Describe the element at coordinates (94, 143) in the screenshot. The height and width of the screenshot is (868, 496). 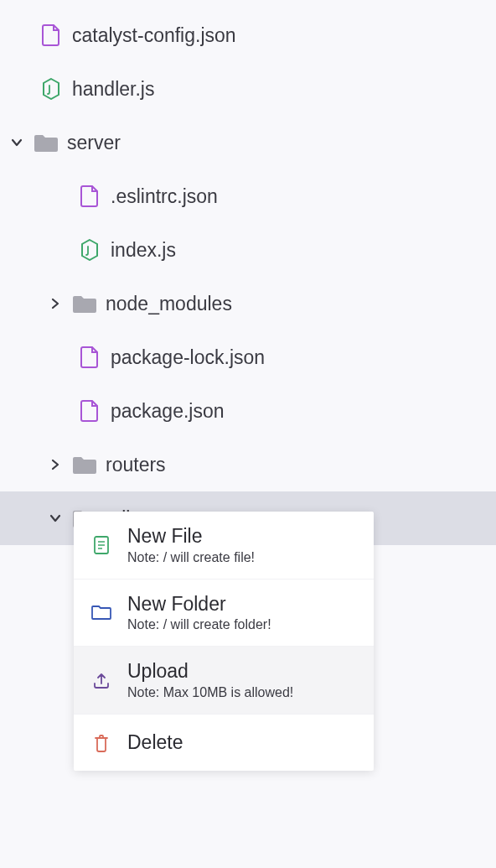
I see `tree-item-label: server` at that location.